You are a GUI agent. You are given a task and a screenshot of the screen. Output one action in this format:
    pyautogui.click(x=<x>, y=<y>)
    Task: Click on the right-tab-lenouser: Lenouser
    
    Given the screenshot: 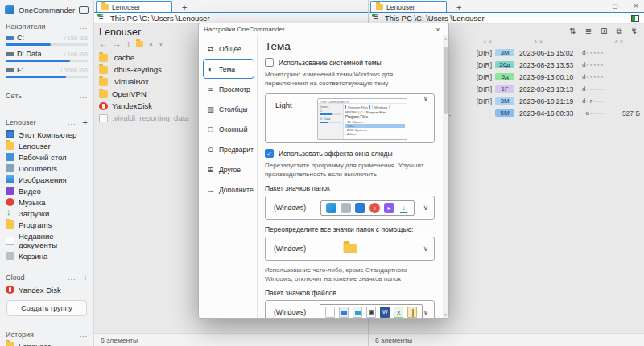 What is the action you would take?
    pyautogui.click(x=409, y=6)
    